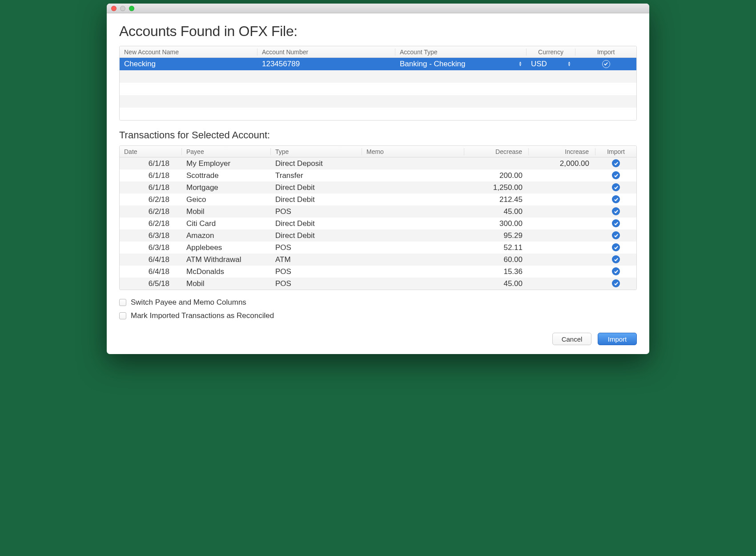 This screenshot has height=556, width=756. I want to click on tx-col-decrease: Decrease, so click(496, 152).